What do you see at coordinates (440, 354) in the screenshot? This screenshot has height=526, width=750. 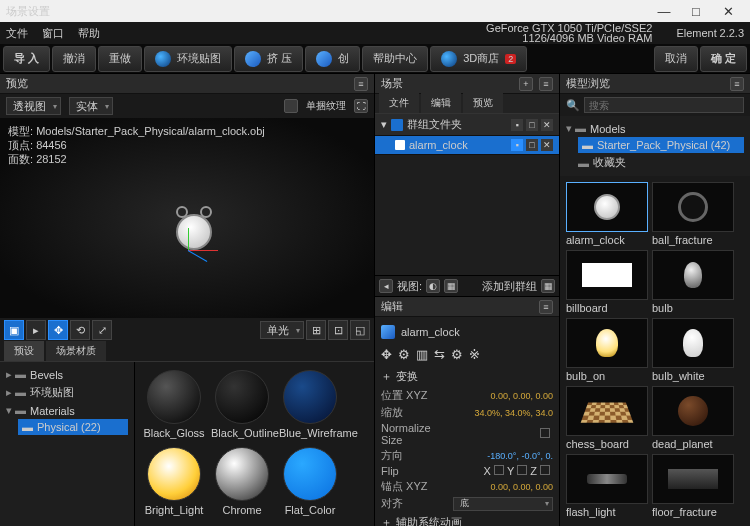 I see `link-icon: ⇆` at bounding box center [440, 354].